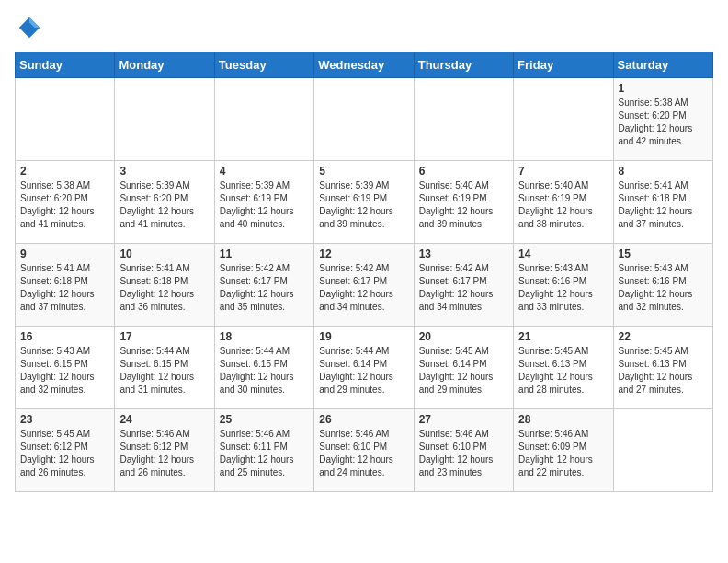 The height and width of the screenshot is (563, 728). I want to click on day-number: 27, so click(463, 419).